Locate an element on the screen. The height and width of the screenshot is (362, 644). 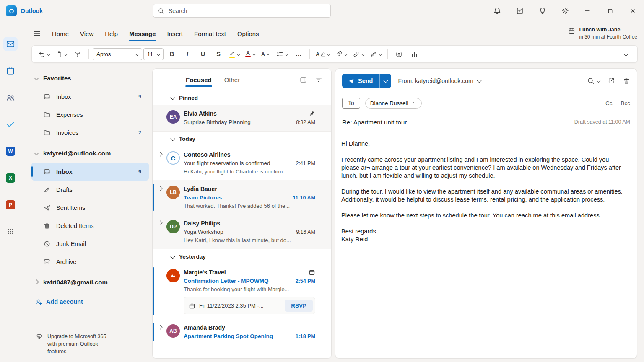
sidebar-item-expenses: Expenses is located at coordinates (90, 115).